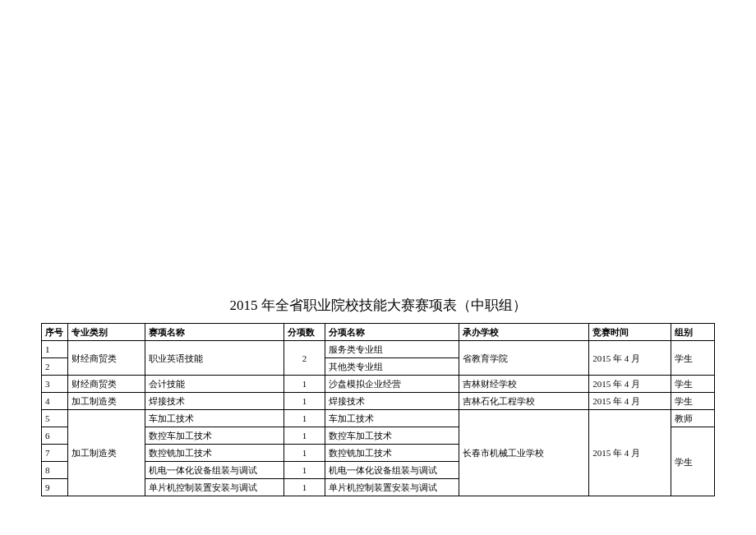 This screenshot has height=535, width=756. Describe the element at coordinates (55, 470) in the screenshot. I see `cell-seq: 8` at that location.